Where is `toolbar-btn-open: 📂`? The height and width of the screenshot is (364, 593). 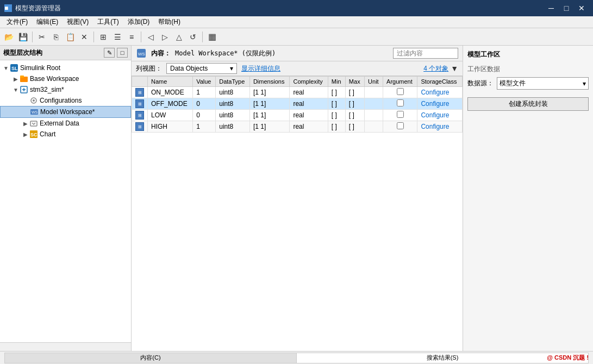
toolbar-btn-open: 📂 is located at coordinates (9, 37).